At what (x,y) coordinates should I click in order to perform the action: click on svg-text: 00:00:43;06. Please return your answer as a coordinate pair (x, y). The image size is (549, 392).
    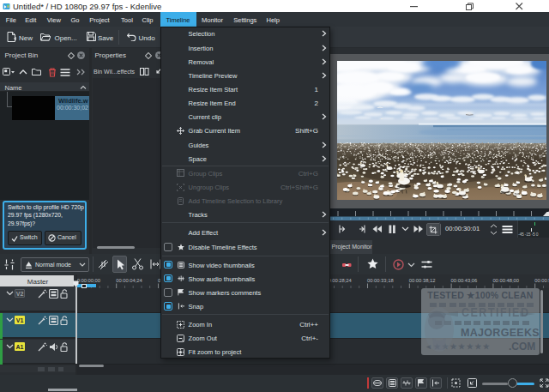
    Looking at the image, I should click on (465, 280).